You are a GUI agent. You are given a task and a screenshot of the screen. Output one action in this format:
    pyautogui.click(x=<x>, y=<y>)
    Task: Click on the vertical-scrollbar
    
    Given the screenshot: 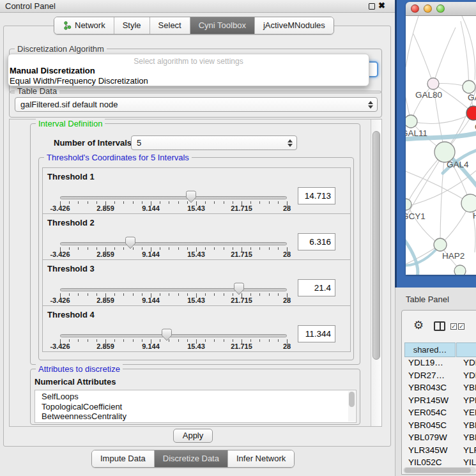 What is the action you would take?
    pyautogui.click(x=376, y=273)
    